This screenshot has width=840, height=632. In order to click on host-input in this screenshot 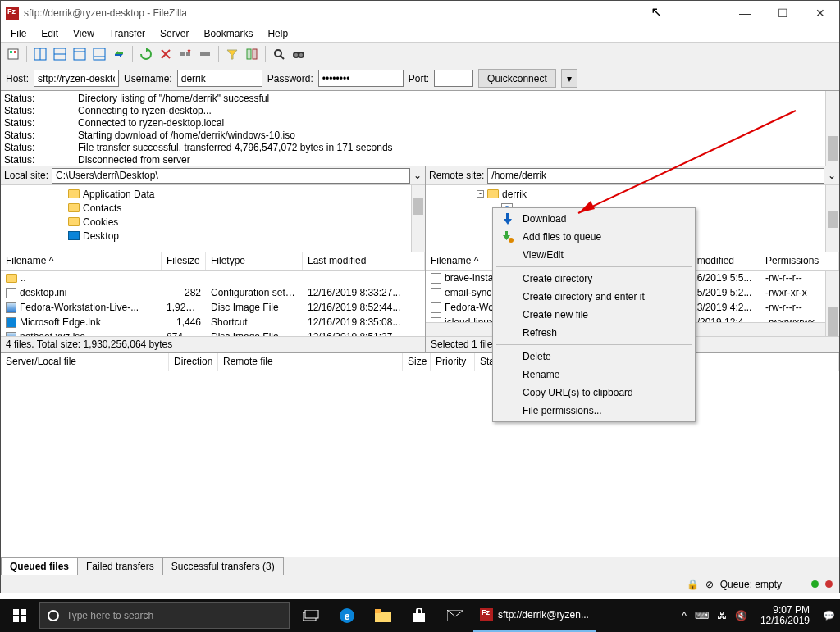, I will do `click(76, 79)`.